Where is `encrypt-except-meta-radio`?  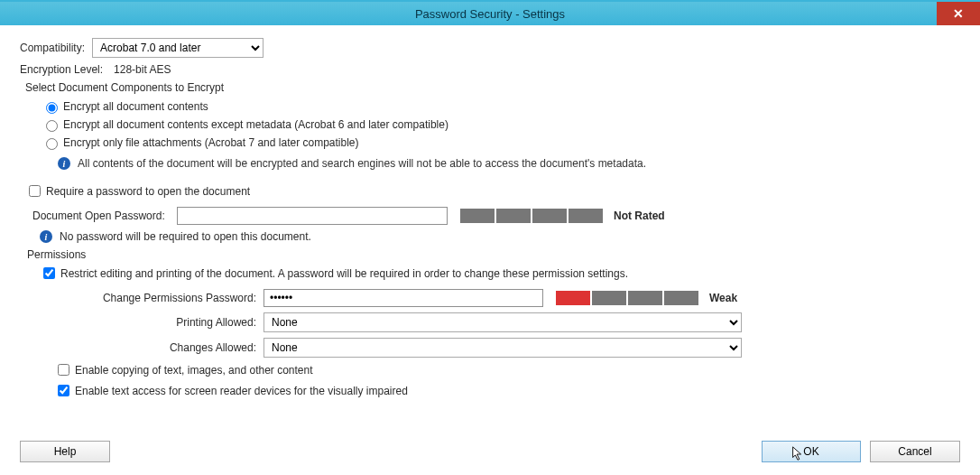 encrypt-except-meta-radio is located at coordinates (52, 126).